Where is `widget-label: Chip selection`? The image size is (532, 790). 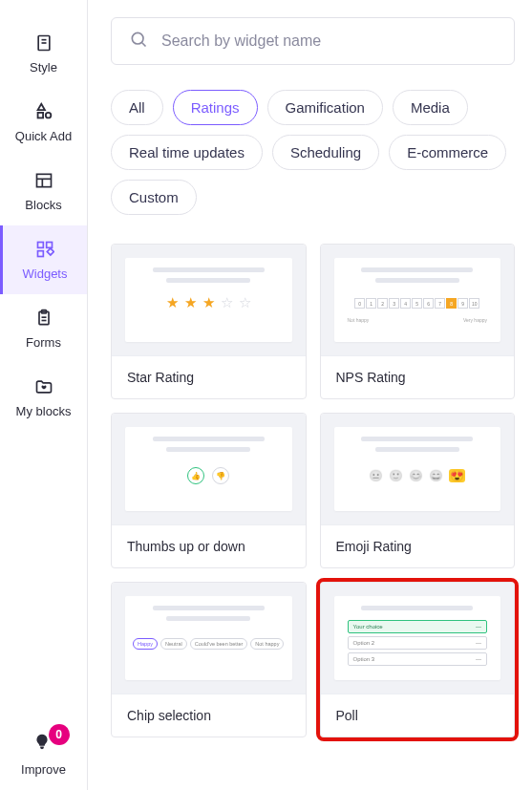
widget-label: Chip selection is located at coordinates (208, 715).